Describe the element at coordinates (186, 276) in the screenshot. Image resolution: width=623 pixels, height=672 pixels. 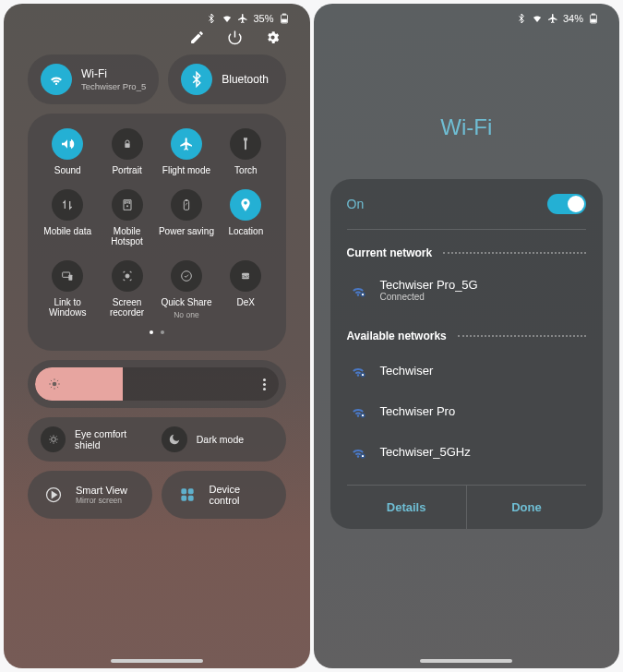
I see `quick-share-icon` at that location.